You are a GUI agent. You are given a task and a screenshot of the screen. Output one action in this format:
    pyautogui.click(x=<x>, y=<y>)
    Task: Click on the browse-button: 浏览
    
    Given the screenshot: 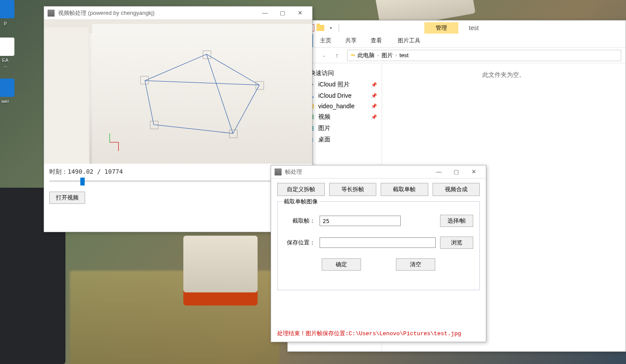 What is the action you would take?
    pyautogui.click(x=457, y=243)
    